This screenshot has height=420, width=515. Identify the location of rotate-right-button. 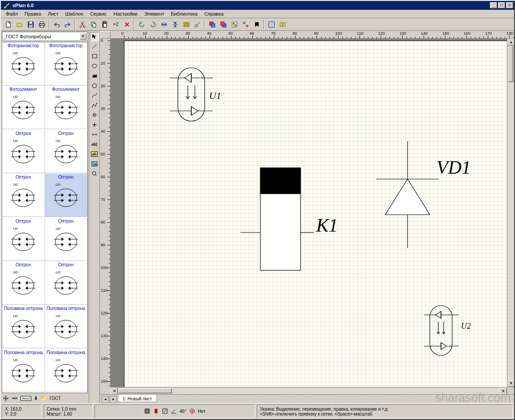
(152, 24).